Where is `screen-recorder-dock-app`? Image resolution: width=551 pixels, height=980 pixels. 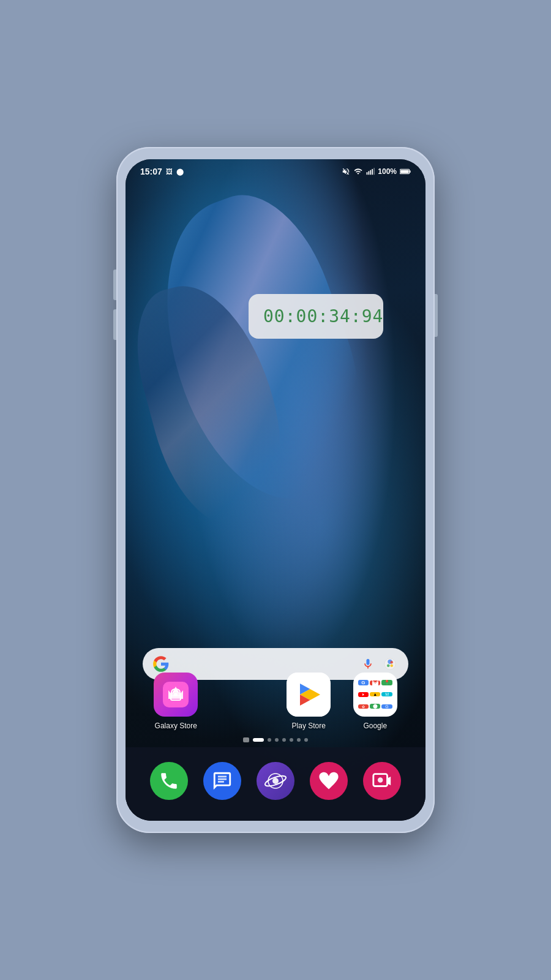 screen-recorder-dock-app is located at coordinates (382, 781).